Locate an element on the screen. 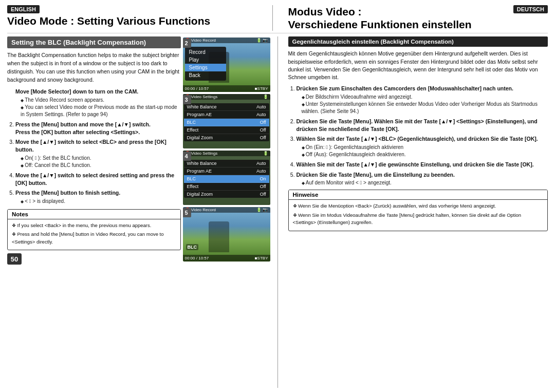  settings-row-zoom-4: Digital Zoom Off is located at coordinates (227, 194).